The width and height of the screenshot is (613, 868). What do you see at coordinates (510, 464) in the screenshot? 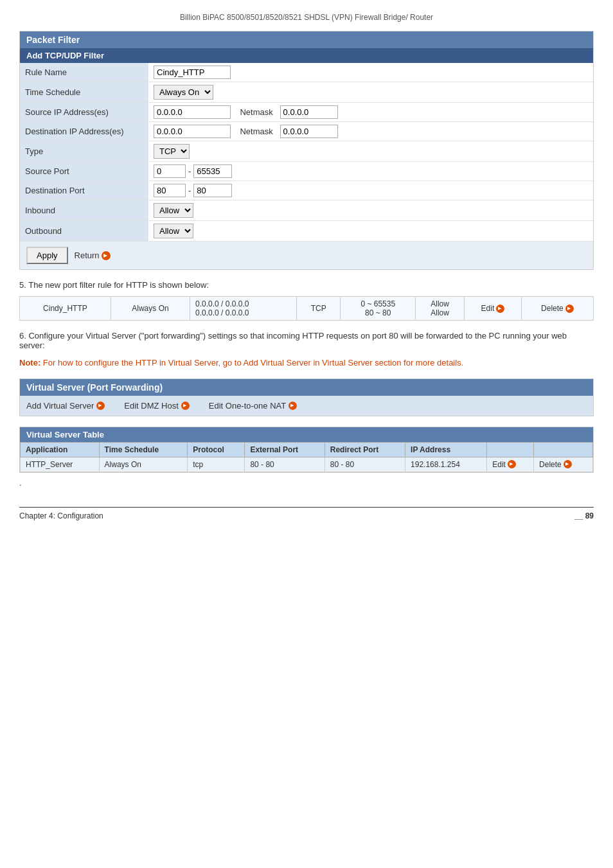
I see `vs-edit-cell: Edit` at bounding box center [510, 464].